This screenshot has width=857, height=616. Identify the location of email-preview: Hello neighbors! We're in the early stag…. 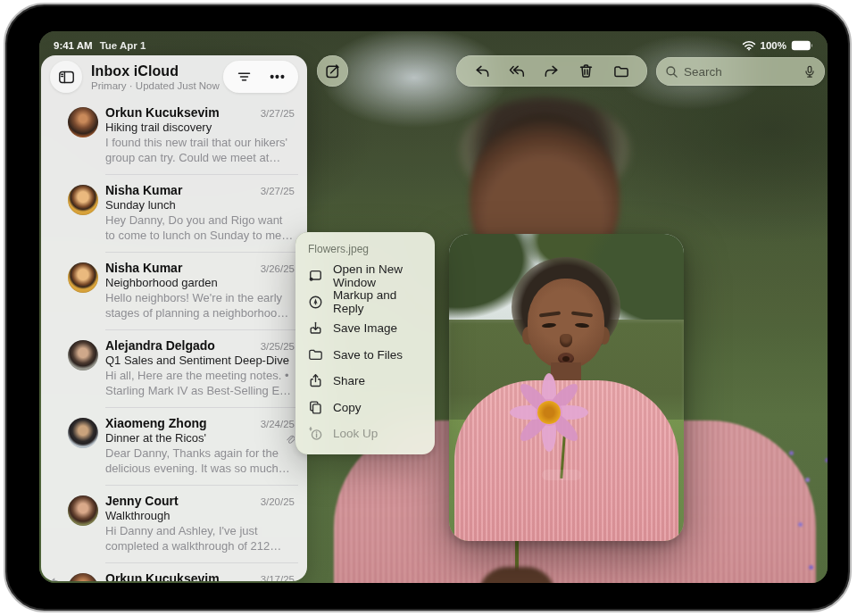
(200, 305).